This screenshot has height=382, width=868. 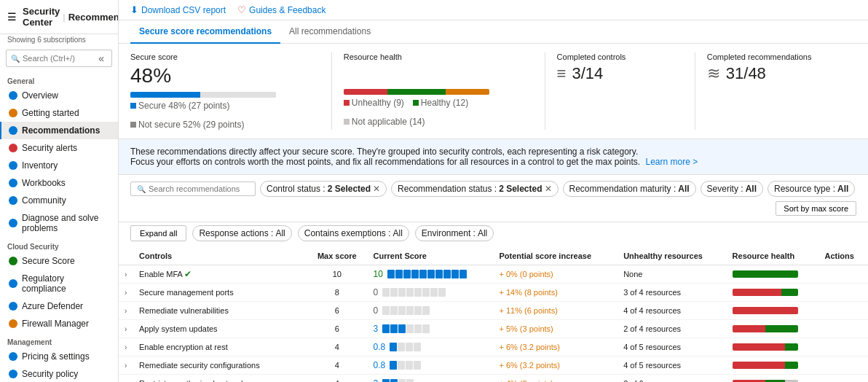 What do you see at coordinates (816, 208) in the screenshot?
I see `sort-button: Sort by max score` at bounding box center [816, 208].